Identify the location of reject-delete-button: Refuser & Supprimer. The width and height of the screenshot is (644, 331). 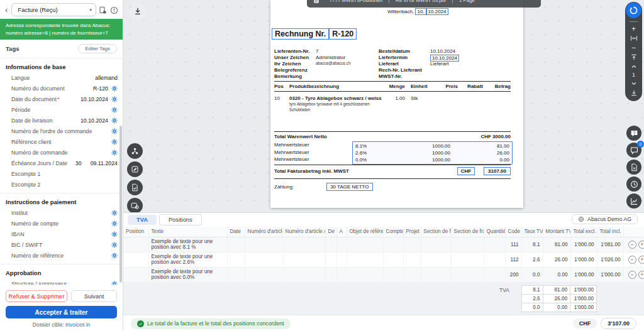
(36, 296).